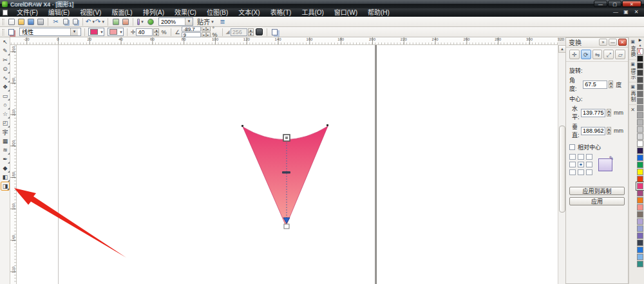  What do you see at coordinates (597, 201) in the screenshot?
I see `apply-button: 应用` at bounding box center [597, 201].